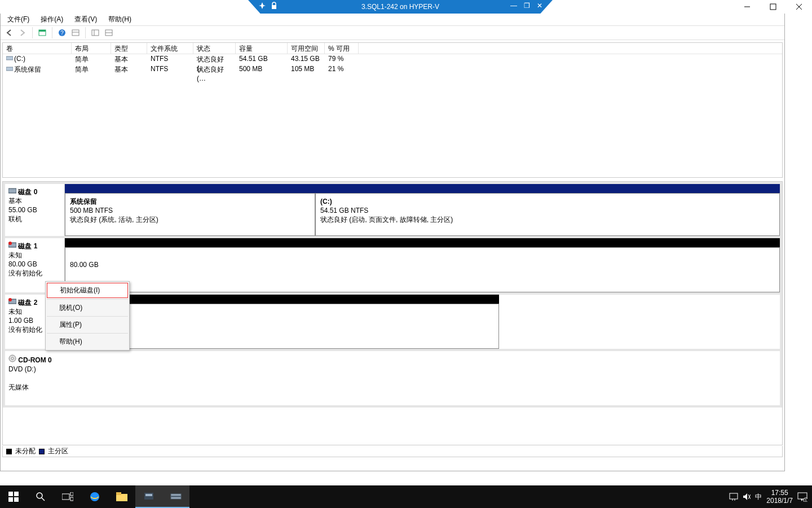 Image resolution: width=812 pixels, height=508 pixels. What do you see at coordinates (802, 497) in the screenshot?
I see `action-center-icon: 1` at bounding box center [802, 497].